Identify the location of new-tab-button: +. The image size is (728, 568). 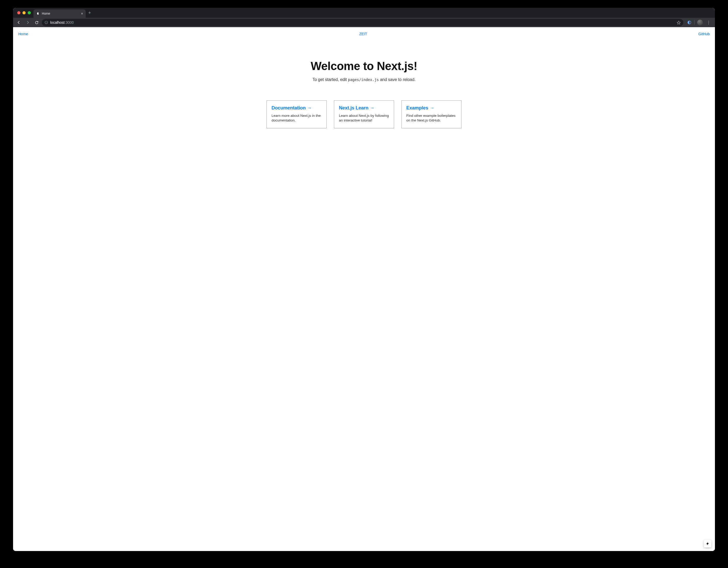
(90, 13).